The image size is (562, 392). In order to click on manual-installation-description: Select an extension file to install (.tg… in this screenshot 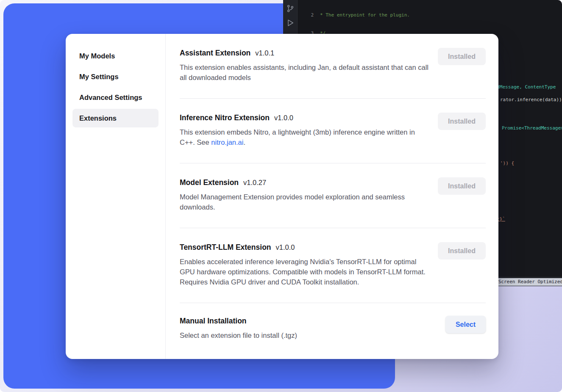, I will do `click(238, 335)`.